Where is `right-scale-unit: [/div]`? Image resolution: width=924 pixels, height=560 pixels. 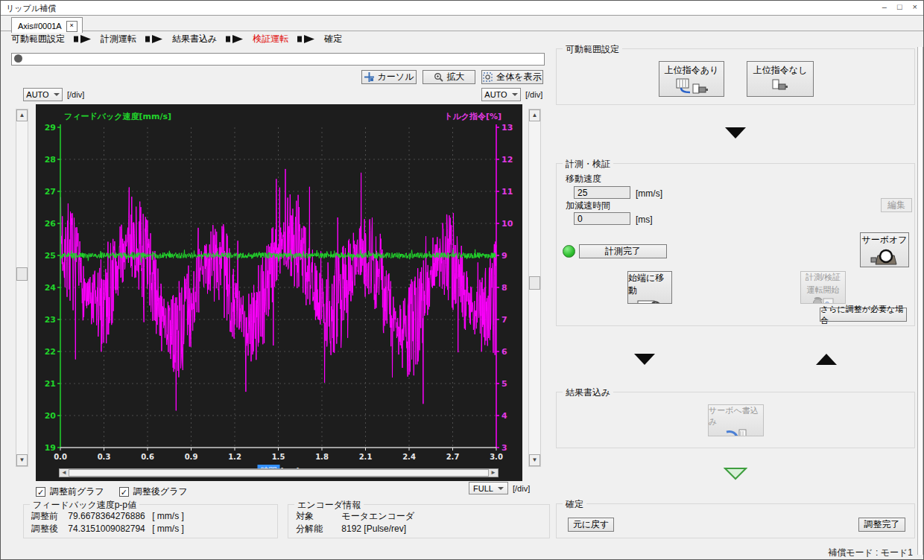
right-scale-unit: [/div] is located at coordinates (534, 95).